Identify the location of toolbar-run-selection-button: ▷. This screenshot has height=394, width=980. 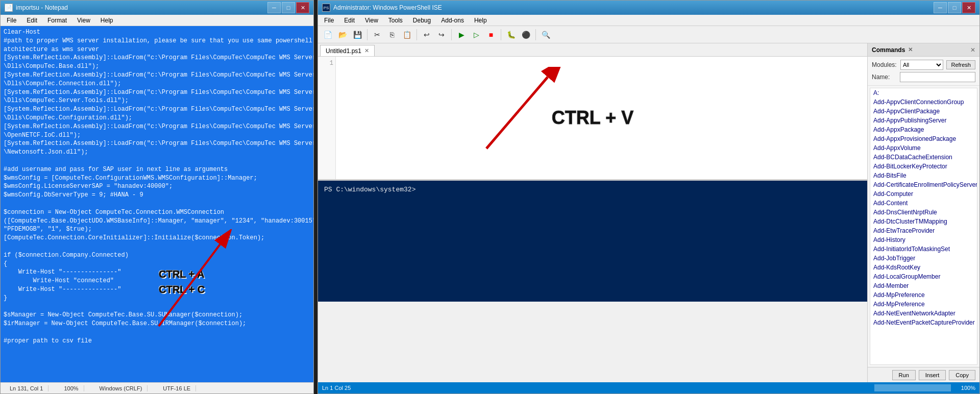
(476, 35).